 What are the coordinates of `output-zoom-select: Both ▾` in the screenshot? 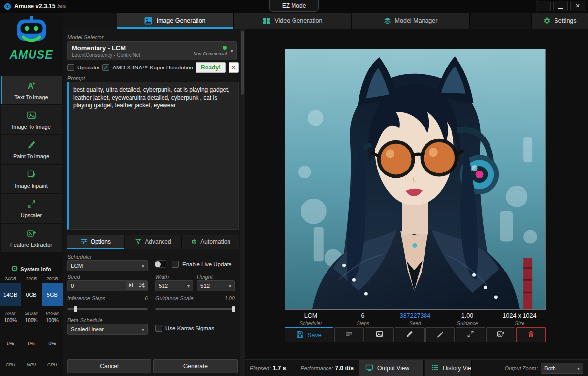 It's located at (562, 368).